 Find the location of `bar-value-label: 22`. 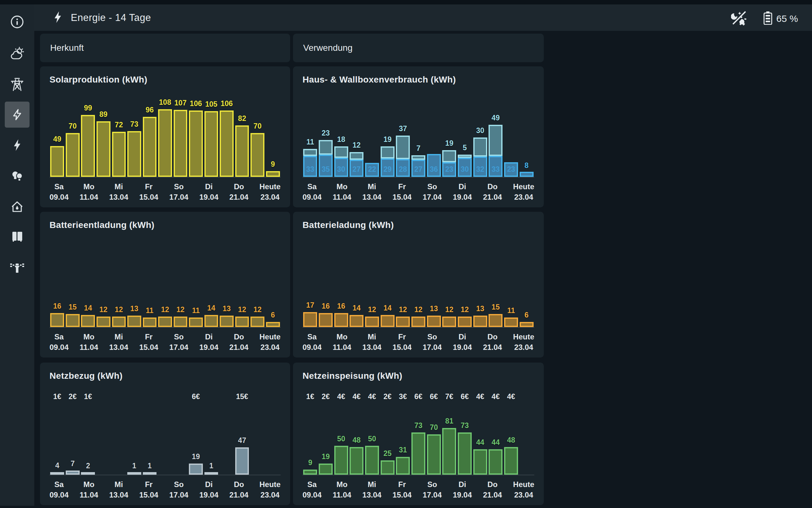

bar-value-label: 22 is located at coordinates (372, 169).